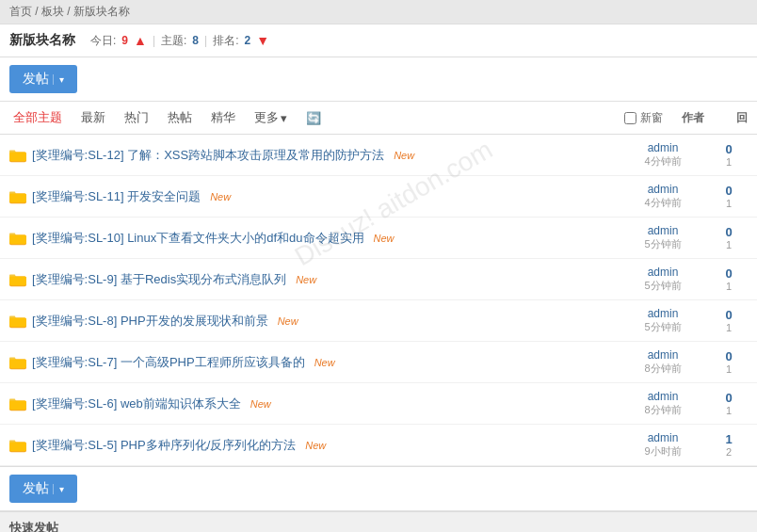 The width and height of the screenshot is (757, 532). Describe the element at coordinates (378, 280) in the screenshot. I see `table-row: [奖理编号:SL-9] 基于Redis实现分布式消息队列 Newadmin5分钟…` at that location.